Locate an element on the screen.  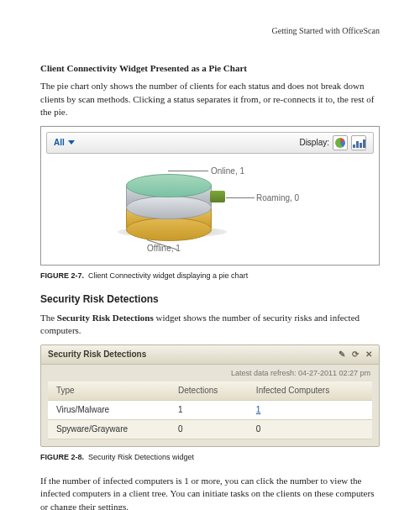
para-security-risk: The Security Risk Detections widget show… is located at coordinates (210, 324).